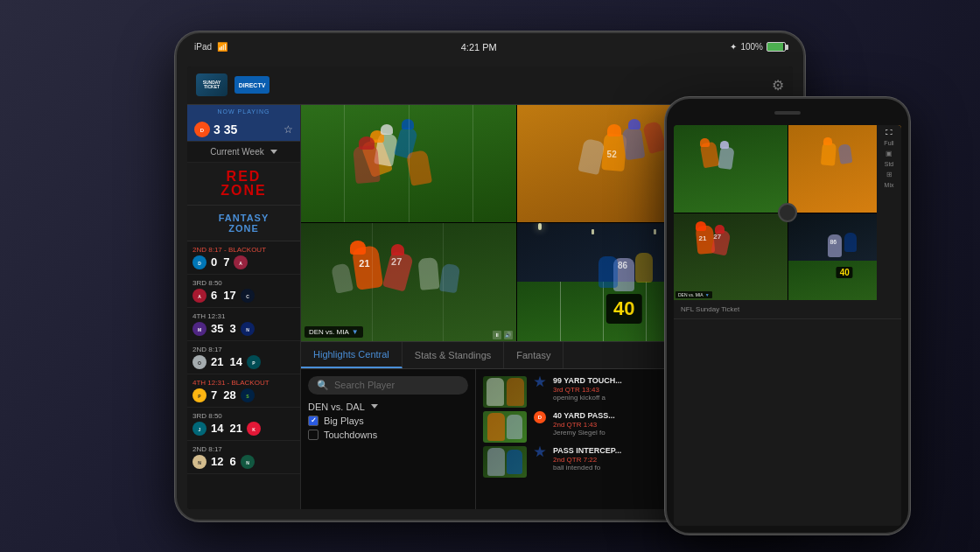  Describe the element at coordinates (313, 435) in the screenshot. I see `touchdowns-checkbox` at that location.